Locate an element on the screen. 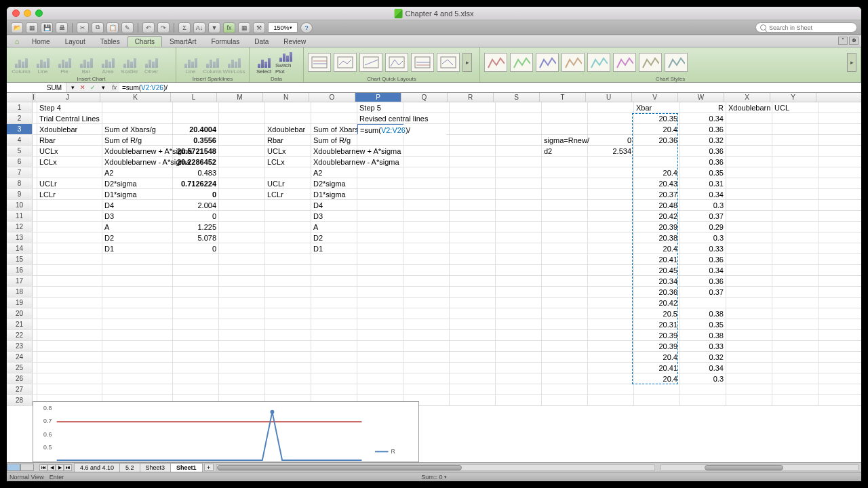  cell: 20.36 is located at coordinates (657, 140).